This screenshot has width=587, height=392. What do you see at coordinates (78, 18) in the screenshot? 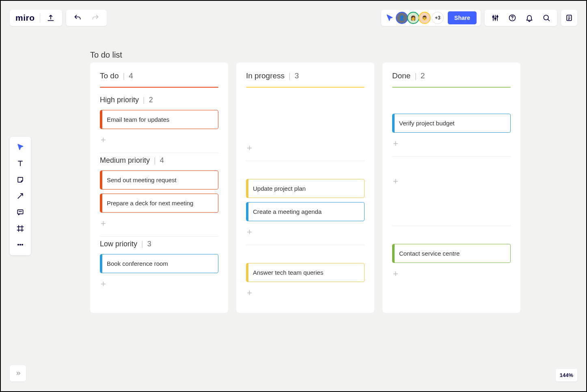
I see `undo-icon` at bounding box center [78, 18].